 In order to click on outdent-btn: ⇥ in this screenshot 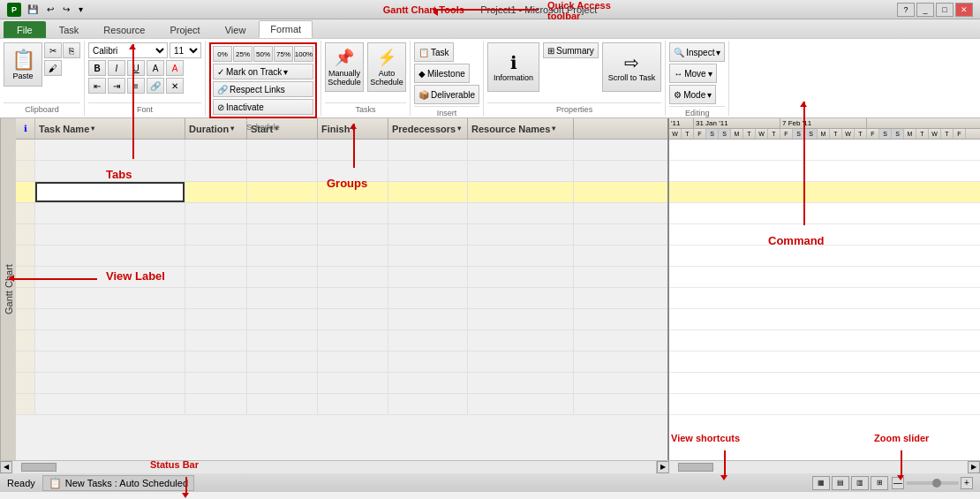, I will do `click(117, 86)`.